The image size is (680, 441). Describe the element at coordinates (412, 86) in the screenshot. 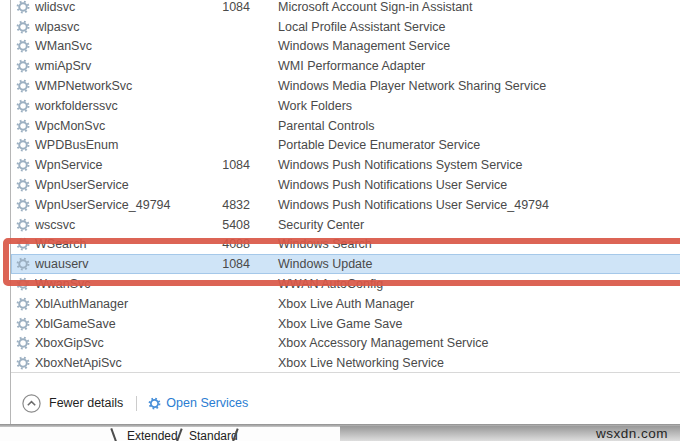

I see `service-description: Windows Media Player Network Sharing Ser…` at that location.